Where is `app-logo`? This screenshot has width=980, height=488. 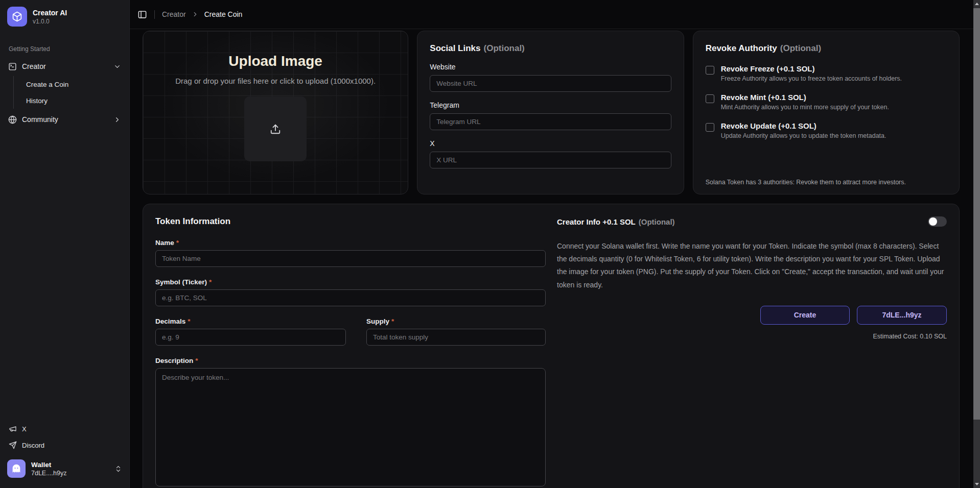 app-logo is located at coordinates (17, 16).